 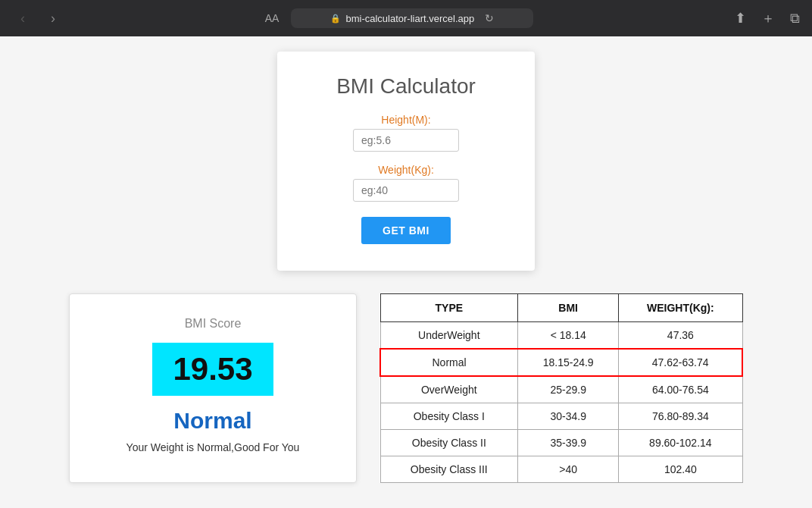 What do you see at coordinates (406, 86) in the screenshot?
I see `calculator-title: BMI Calculator` at bounding box center [406, 86].